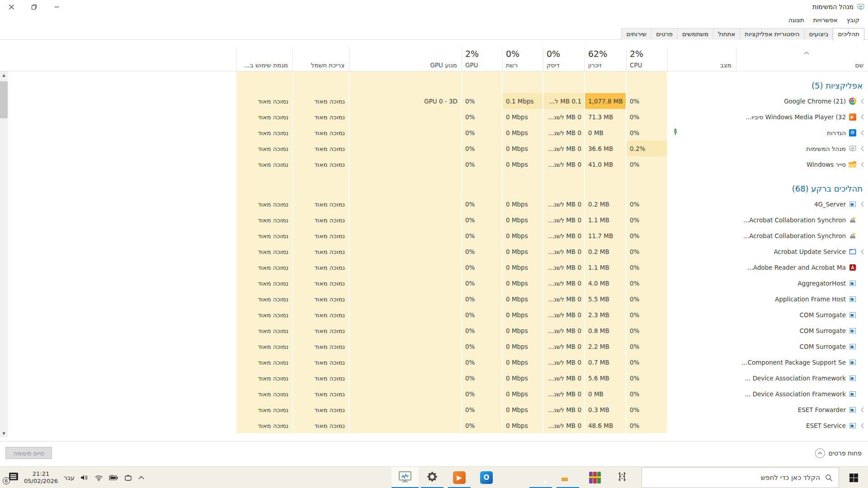  Describe the element at coordinates (434, 204) in the screenshot. I see `process-row: 4G_Server0%0.2 MB0 MB לשנ...0 Mbps0%נמוכ…` at that location.